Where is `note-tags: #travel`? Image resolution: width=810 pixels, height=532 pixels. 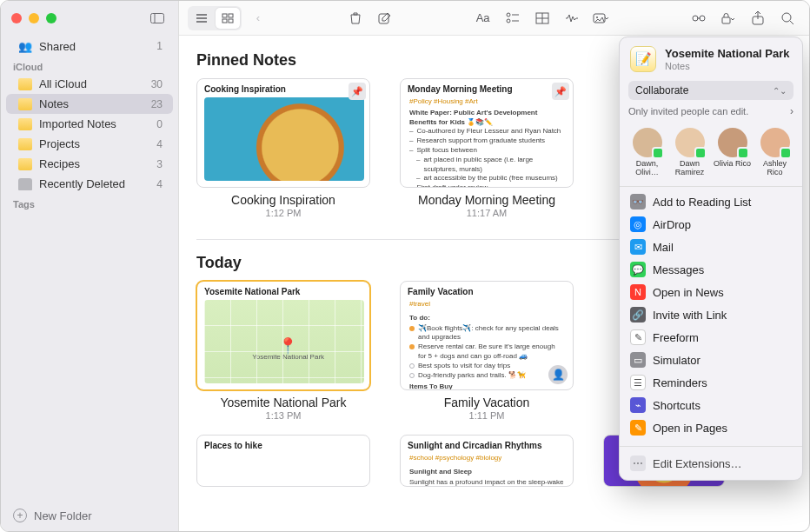
note-tags: #travel is located at coordinates (487, 306).